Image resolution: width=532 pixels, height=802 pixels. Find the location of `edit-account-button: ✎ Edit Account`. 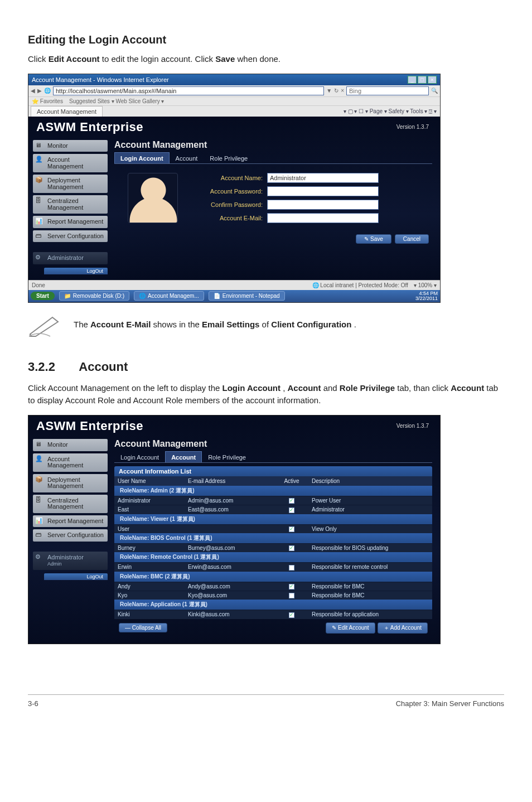

edit-account-button: ✎ Edit Account is located at coordinates (350, 628).